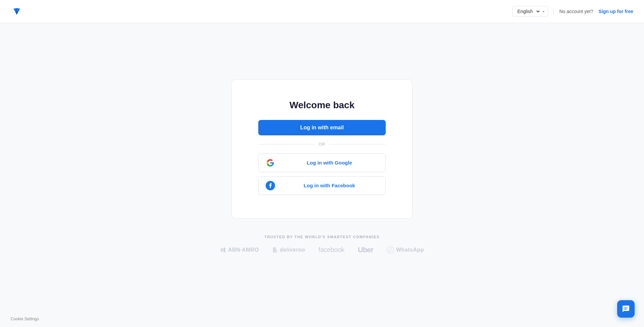 The height and width of the screenshot is (327, 644). Describe the element at coordinates (616, 11) in the screenshot. I see `signup-link: Sign up for free` at that location.